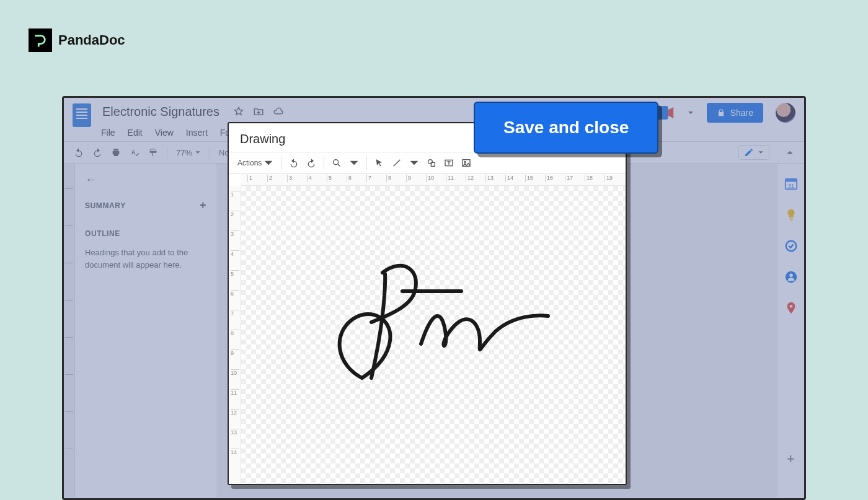  Describe the element at coordinates (278, 112) in the screenshot. I see `cloud-saved-icon` at that location.